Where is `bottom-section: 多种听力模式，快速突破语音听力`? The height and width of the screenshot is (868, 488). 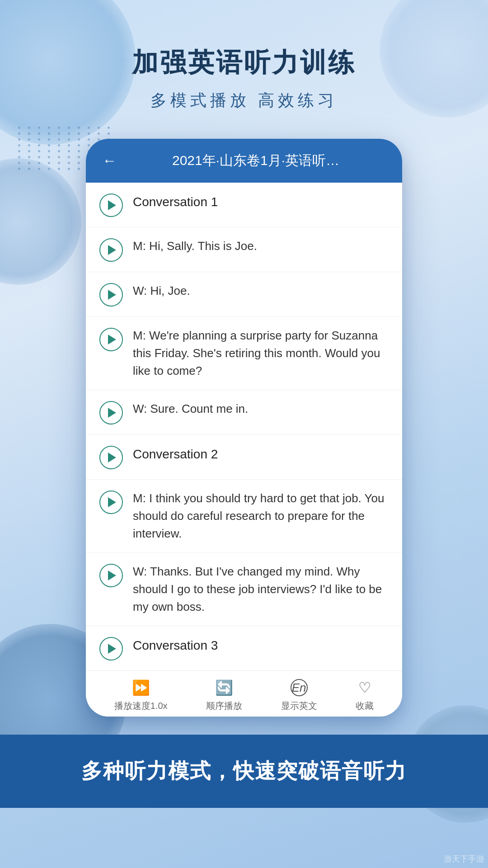
bottom-section: 多种听力模式，快速突破语音听力 is located at coordinates (244, 771).